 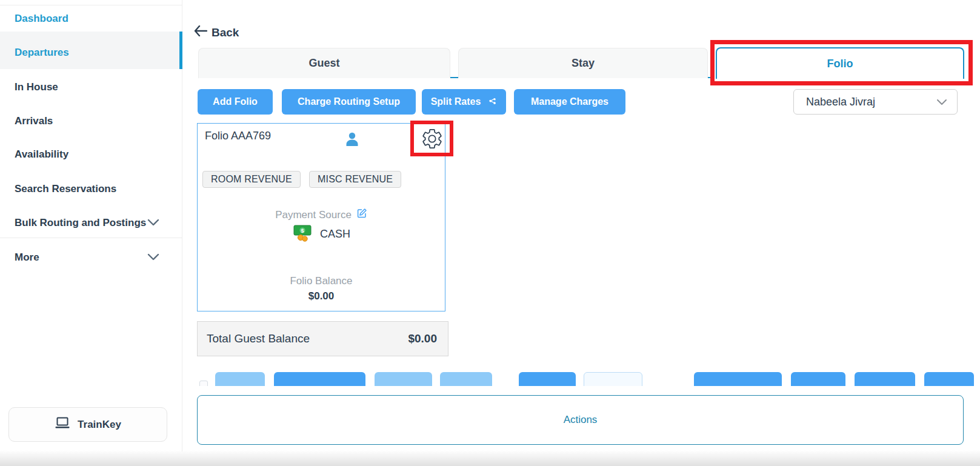 What do you see at coordinates (252, 179) in the screenshot?
I see `badge-room-revenue: ROOM REVENUE` at bounding box center [252, 179].